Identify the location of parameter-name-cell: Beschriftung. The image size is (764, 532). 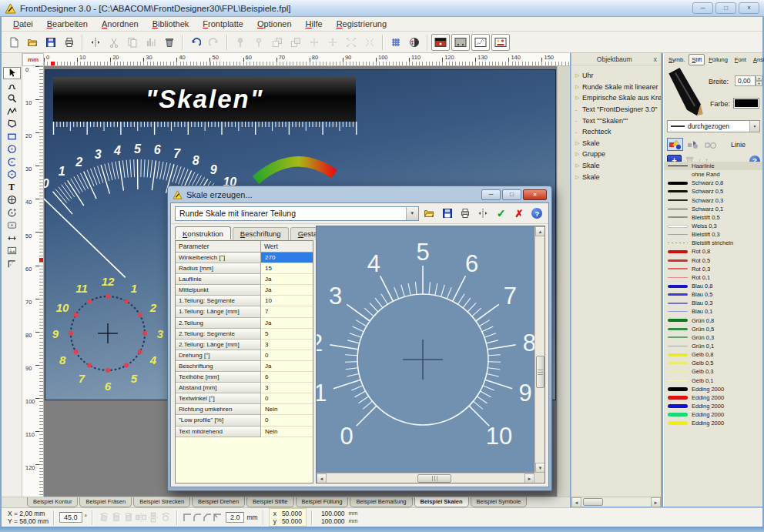
(219, 366).